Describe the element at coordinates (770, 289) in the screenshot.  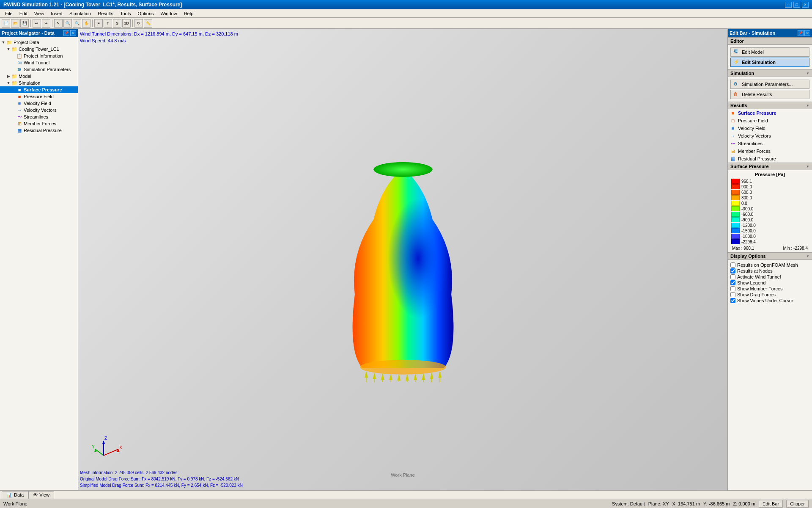
I see `display-option-4: Show Member Forces` at that location.